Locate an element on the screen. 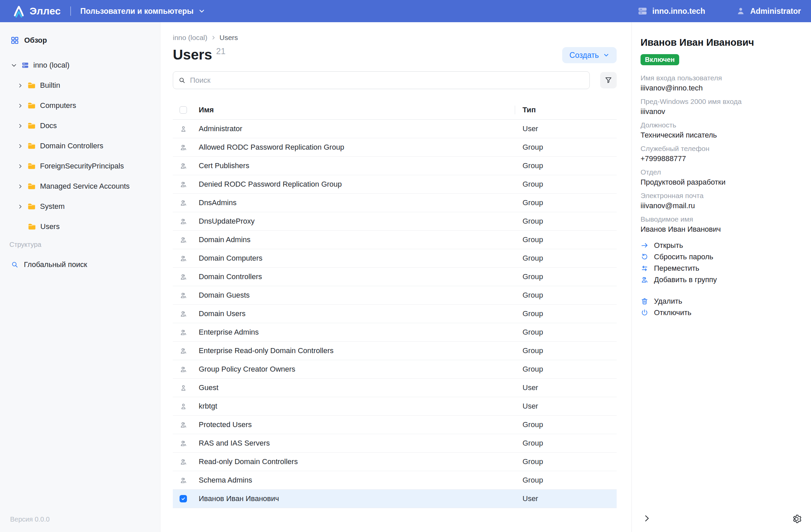 The image size is (811, 532). actions-danger: Удалить Отключить is located at coordinates (721, 307).